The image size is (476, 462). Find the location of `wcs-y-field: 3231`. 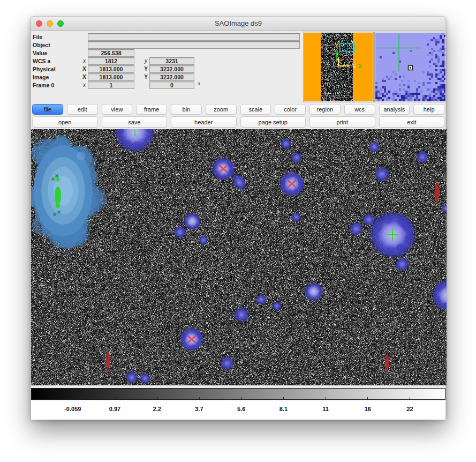

wcs-y-field: 3231 is located at coordinates (172, 61).